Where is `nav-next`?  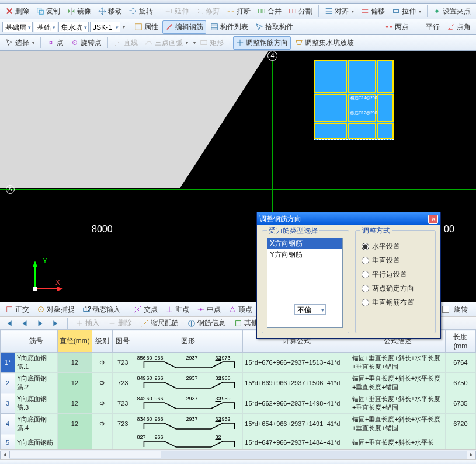
nav-next is located at coordinates (40, 323).